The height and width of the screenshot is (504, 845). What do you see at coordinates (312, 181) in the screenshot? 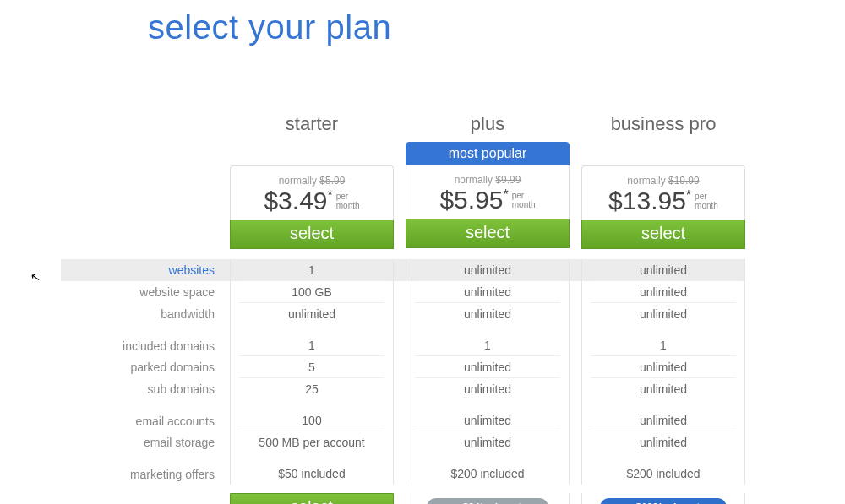
I see `normal-price-starter: normally $5.99` at bounding box center [312, 181].